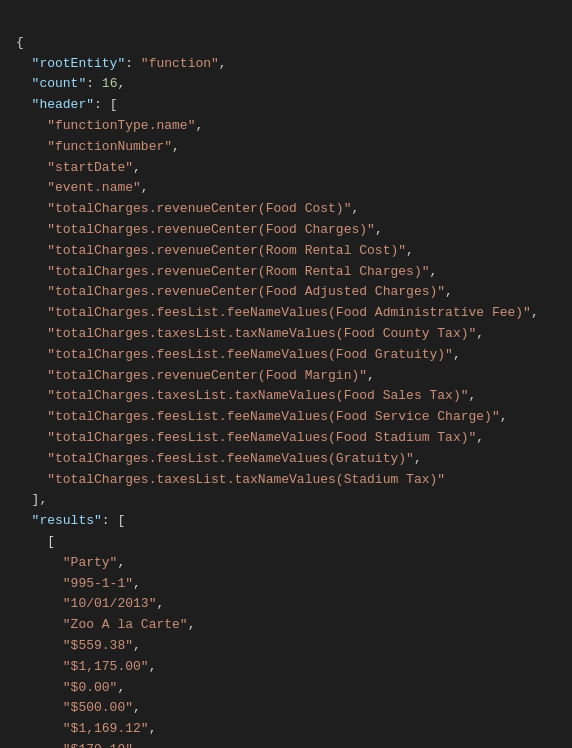 The image size is (572, 748). Describe the element at coordinates (286, 584) in the screenshot. I see `json-line: "995-1-1",` at that location.